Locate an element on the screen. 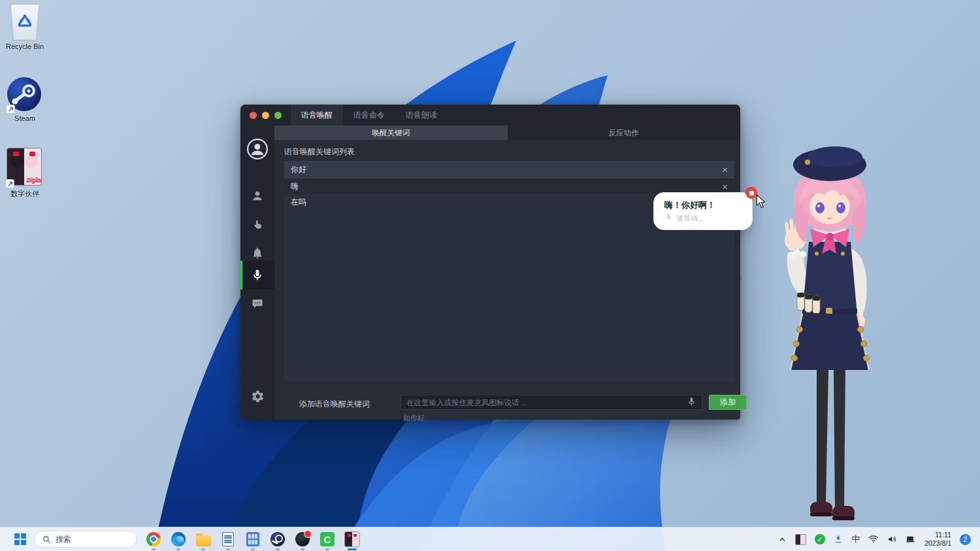 The height and width of the screenshot is (551, 980). speech-status: 请等待... is located at coordinates (690, 218).